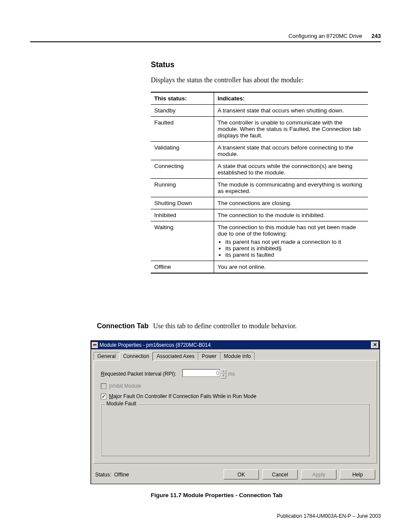 The image size is (411, 532). What do you see at coordinates (183, 129) in the screenshot?
I see `status-cell: Faulted` at bounding box center [183, 129].